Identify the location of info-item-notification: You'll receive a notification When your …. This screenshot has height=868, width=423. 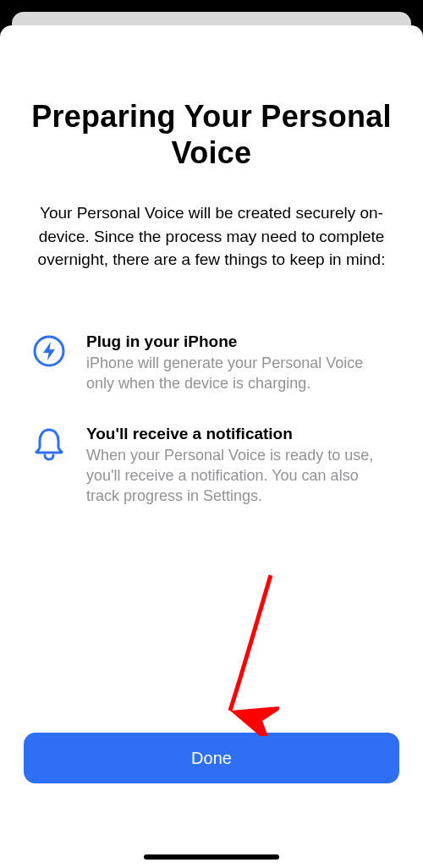
(212, 465).